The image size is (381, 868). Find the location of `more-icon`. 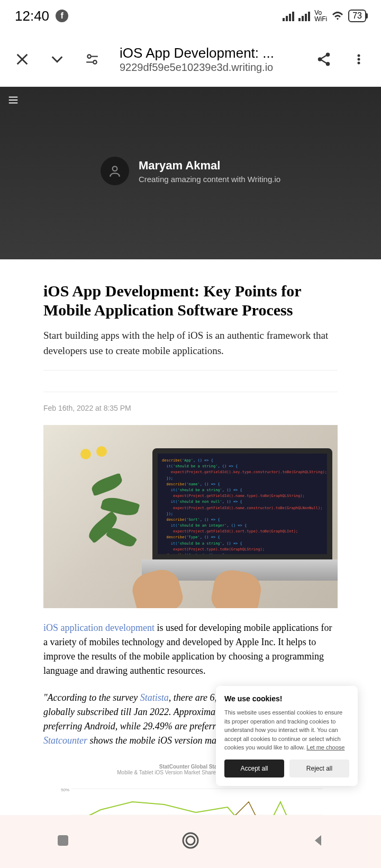

more-icon is located at coordinates (359, 59).